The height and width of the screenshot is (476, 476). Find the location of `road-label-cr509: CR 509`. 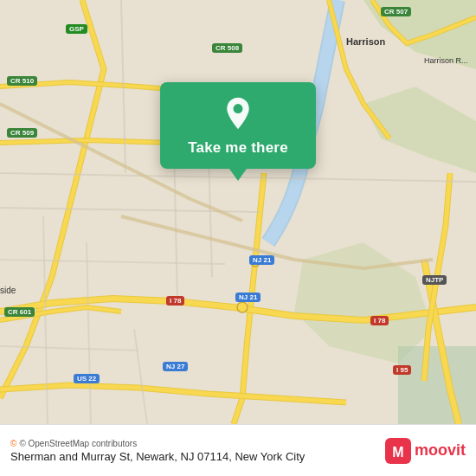

road-label-cr509: CR 509 is located at coordinates (23, 133).